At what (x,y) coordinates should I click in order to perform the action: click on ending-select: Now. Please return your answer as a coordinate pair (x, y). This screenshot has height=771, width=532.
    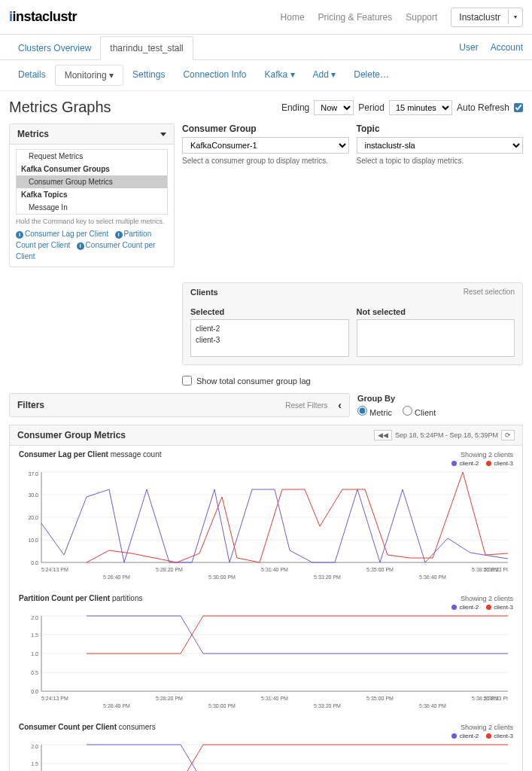
    Looking at the image, I should click on (334, 108).